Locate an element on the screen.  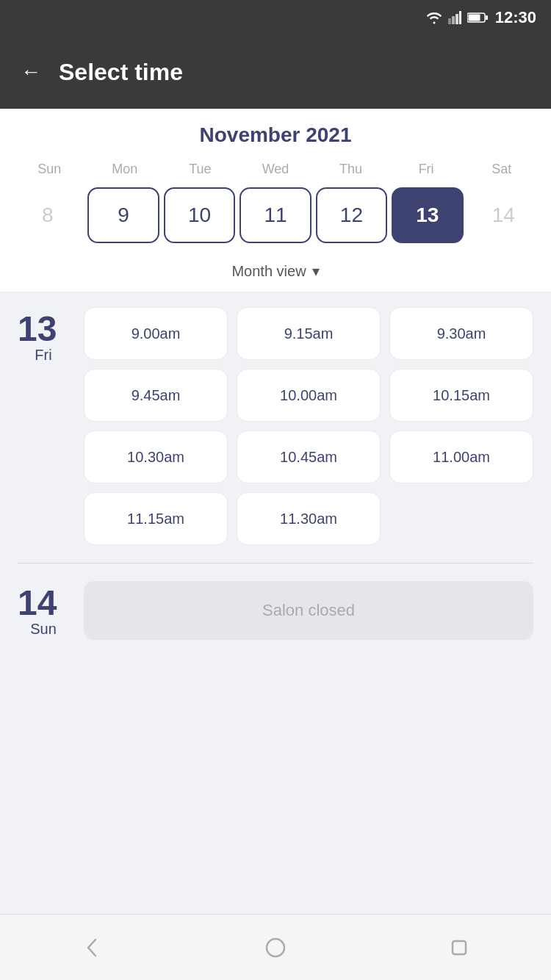
month-view-label: Month view is located at coordinates (269, 272).